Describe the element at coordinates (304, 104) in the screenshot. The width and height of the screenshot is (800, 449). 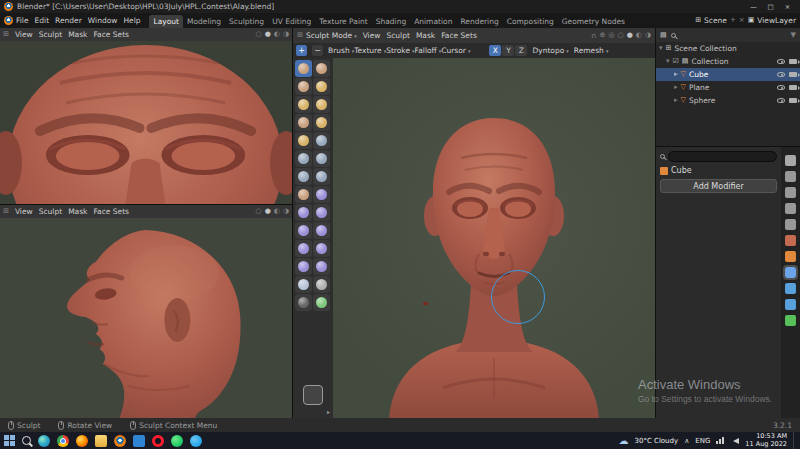
I see `brush-clay-thumb-icon` at that location.